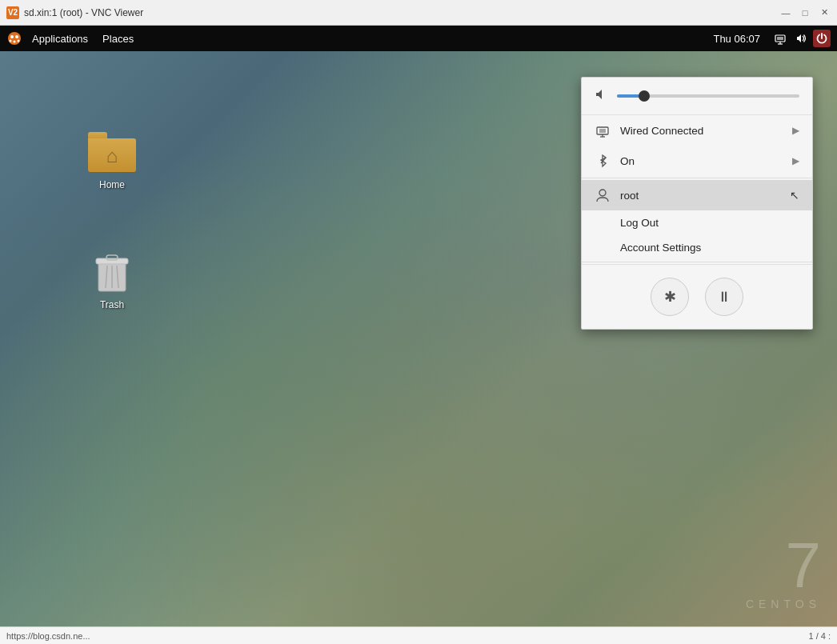  Describe the element at coordinates (112, 278) in the screenshot. I see `trash-desktop-icon: Trash` at that location.